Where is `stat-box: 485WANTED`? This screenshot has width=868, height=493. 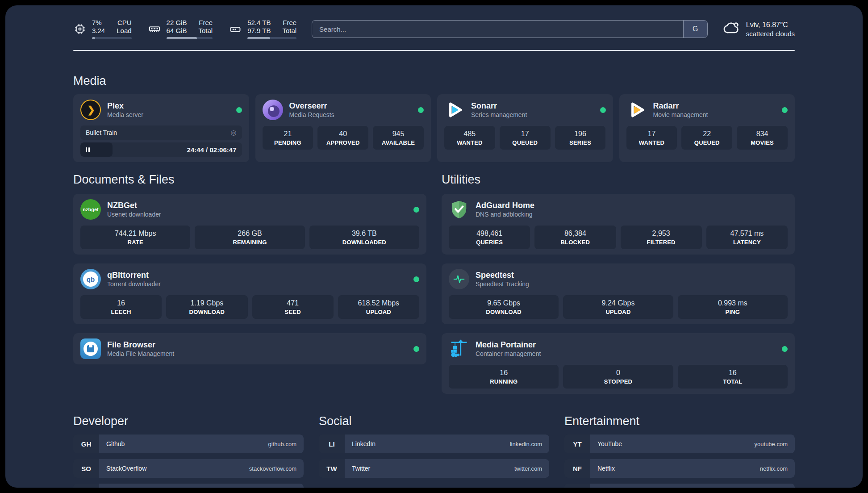 stat-box: 485WANTED is located at coordinates (470, 138).